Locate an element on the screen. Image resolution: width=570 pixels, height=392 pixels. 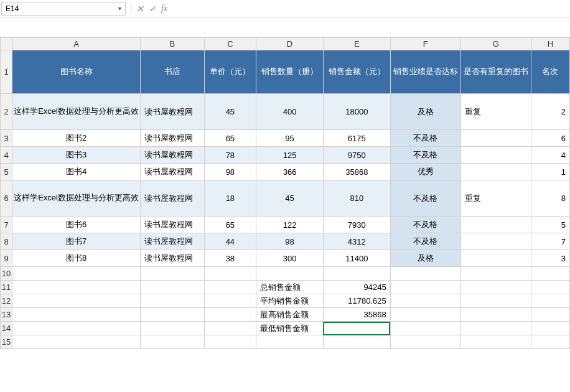
summary-value is located at coordinates (357, 329).